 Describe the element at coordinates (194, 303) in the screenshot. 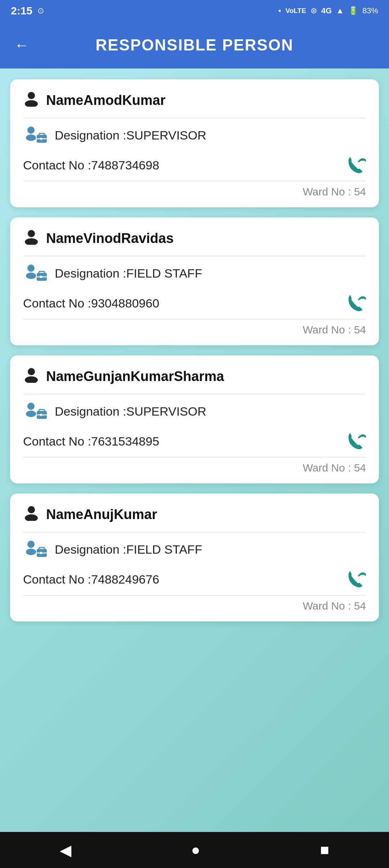

I see `contact-row: Contact No :9304880960` at that location.